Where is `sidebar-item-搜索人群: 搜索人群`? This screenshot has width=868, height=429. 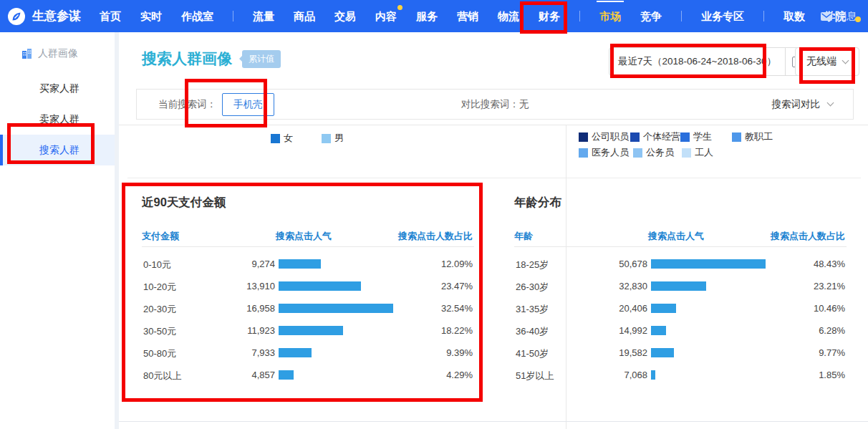
sidebar-item-搜索人群: 搜索人群 is located at coordinates (57, 150).